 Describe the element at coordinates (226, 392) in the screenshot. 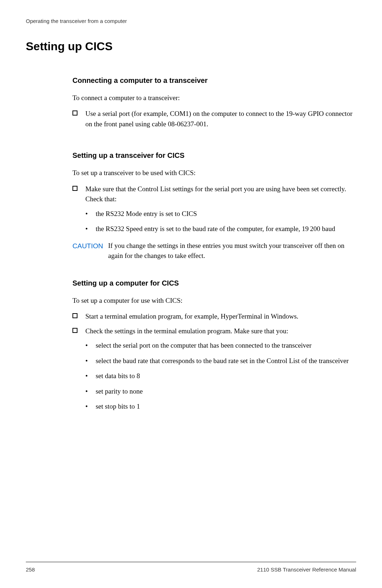

I see `section3-bullet4-text: set parity to none` at that location.